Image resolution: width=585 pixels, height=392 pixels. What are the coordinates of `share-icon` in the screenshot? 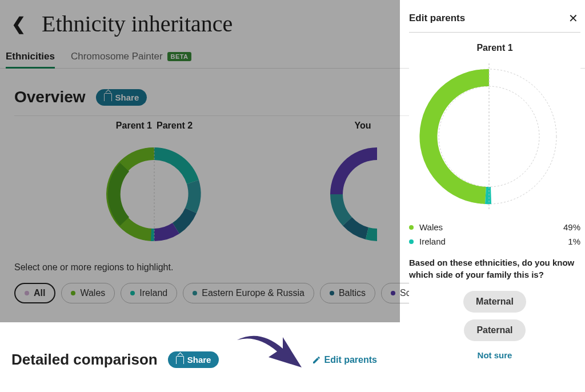 It's located at (180, 360).